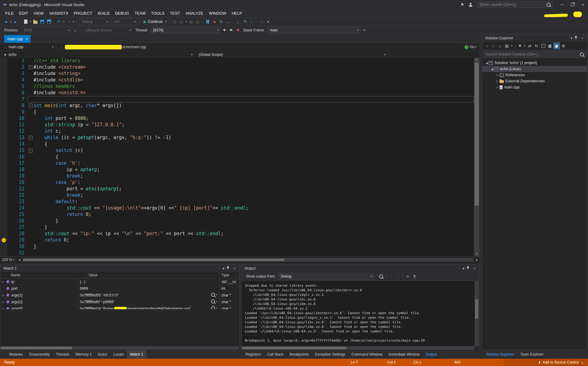  Describe the element at coordinates (557, 46) in the screenshot. I see `preview-selected-items-icon: ▣` at that location.